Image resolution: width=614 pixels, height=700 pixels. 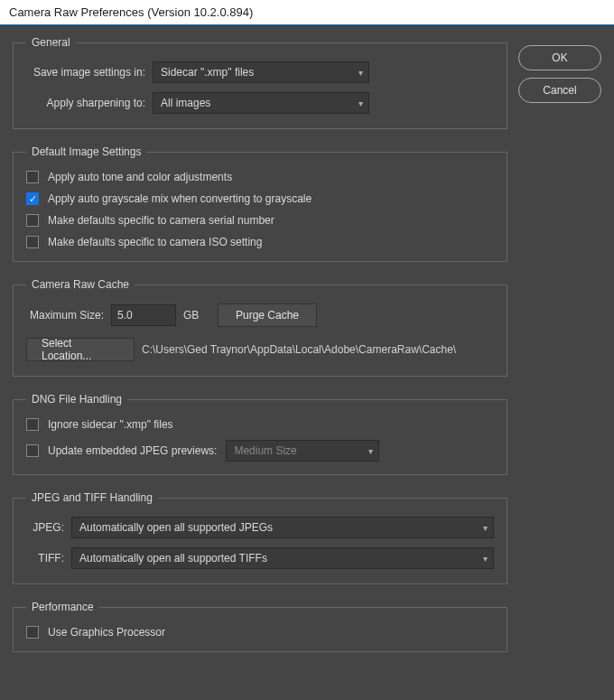 What do you see at coordinates (261, 72) in the screenshot?
I see `save-settings-select: Sidecar ".xmp" files ▾` at bounding box center [261, 72].